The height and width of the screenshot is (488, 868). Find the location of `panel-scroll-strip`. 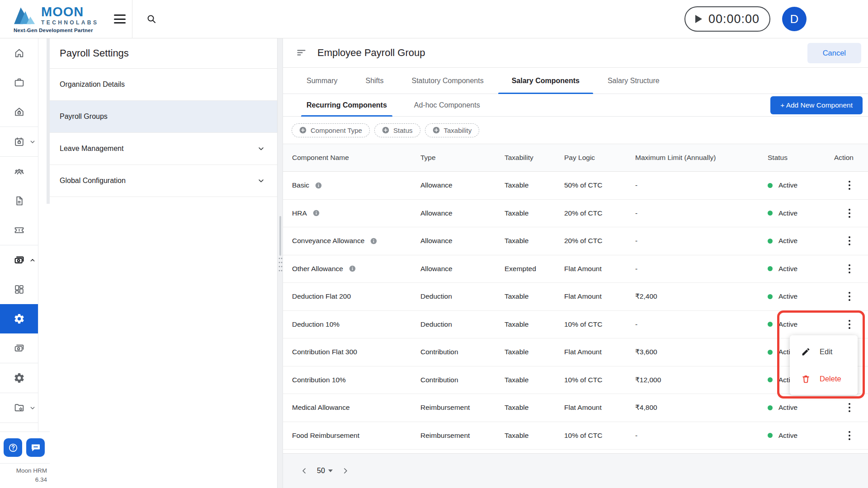

panel-scroll-strip is located at coordinates (48, 121).